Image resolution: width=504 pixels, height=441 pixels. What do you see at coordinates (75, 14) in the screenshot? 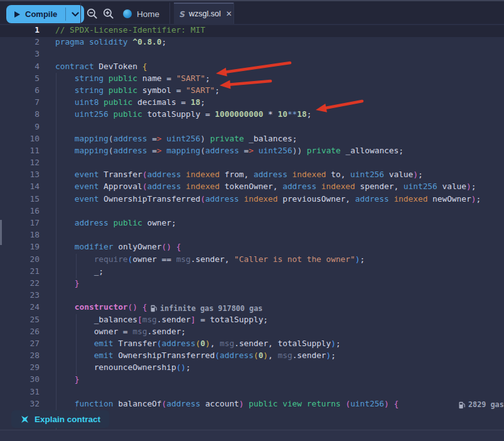
I see `compile-dropdown-button` at bounding box center [75, 14].